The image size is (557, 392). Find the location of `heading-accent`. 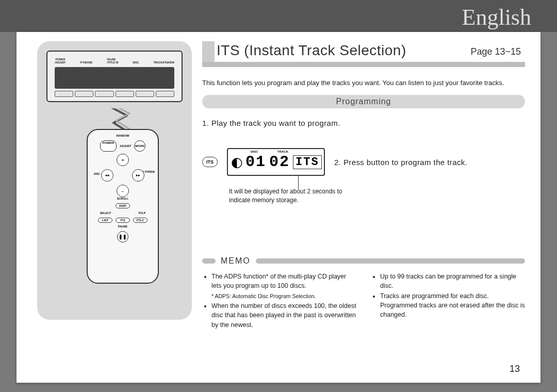

heading-accent is located at coordinates (208, 52).